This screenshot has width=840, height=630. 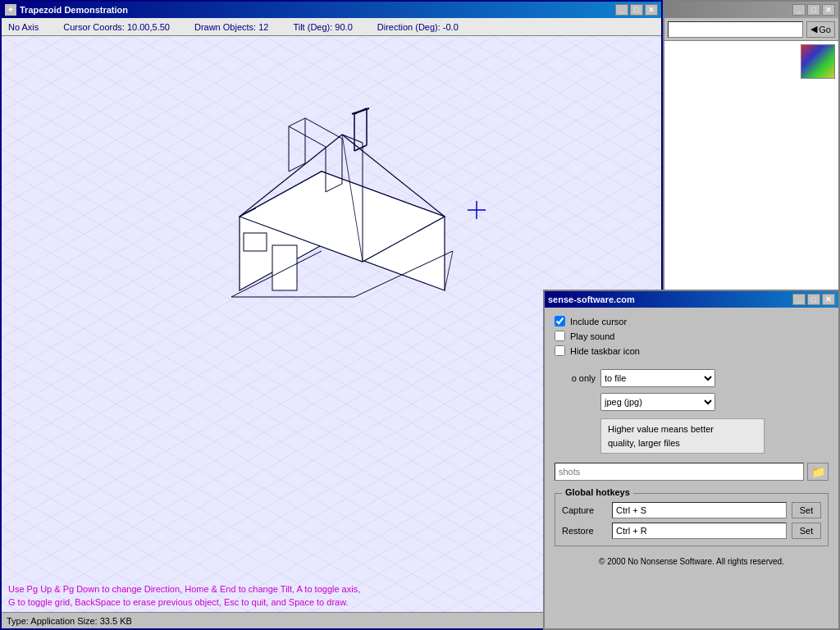 I want to click on go-arrow: ◀, so click(x=814, y=30).